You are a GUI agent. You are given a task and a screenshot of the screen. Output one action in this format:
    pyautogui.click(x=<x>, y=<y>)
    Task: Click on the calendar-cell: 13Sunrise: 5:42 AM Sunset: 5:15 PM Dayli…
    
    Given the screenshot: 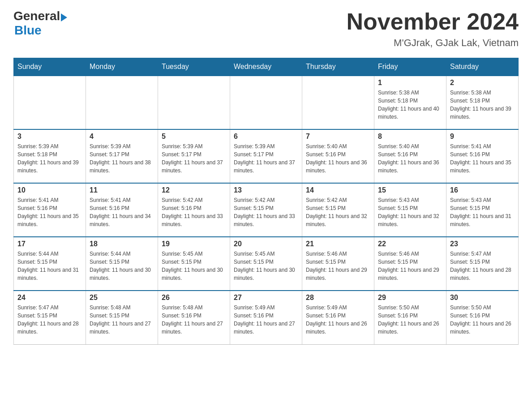 What is the action you would take?
    pyautogui.click(x=266, y=210)
    